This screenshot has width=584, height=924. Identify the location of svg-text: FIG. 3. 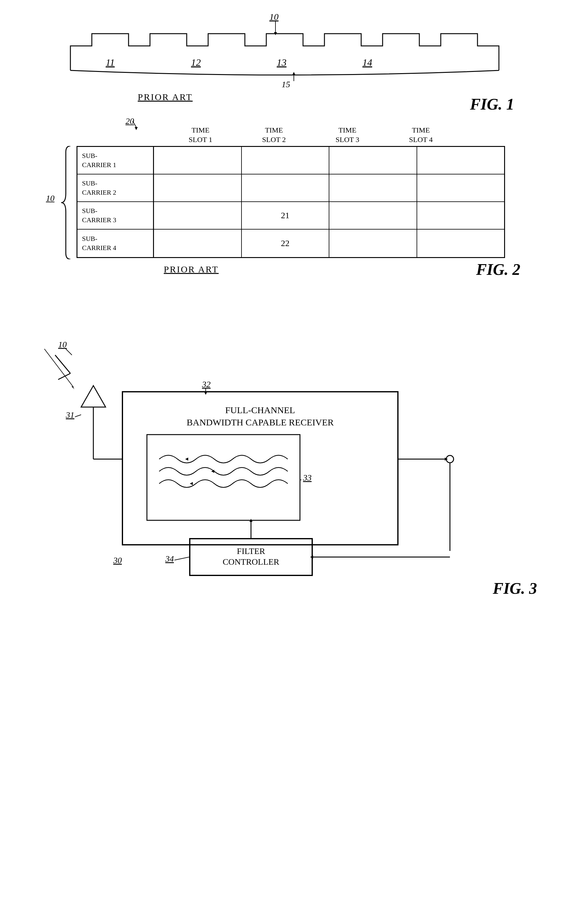
(515, 589).